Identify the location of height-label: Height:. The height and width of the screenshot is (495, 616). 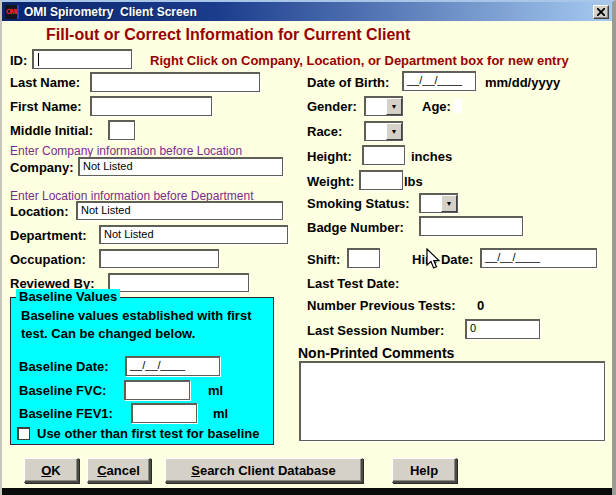
(330, 156).